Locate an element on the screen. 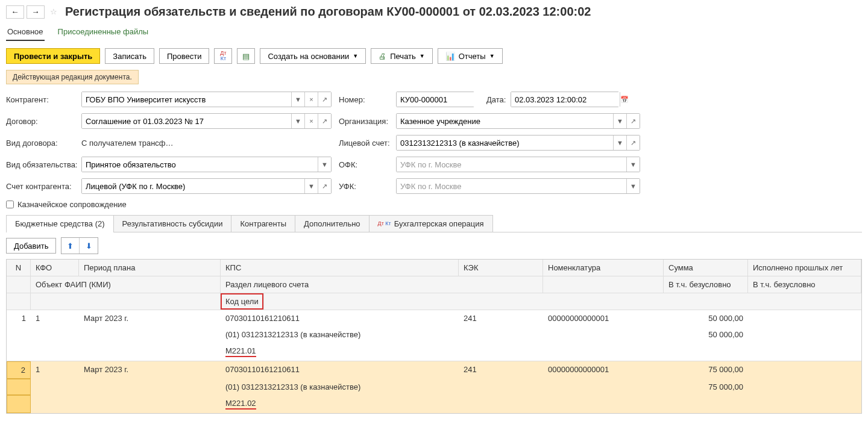  col-period: Период плана is located at coordinates (149, 267).